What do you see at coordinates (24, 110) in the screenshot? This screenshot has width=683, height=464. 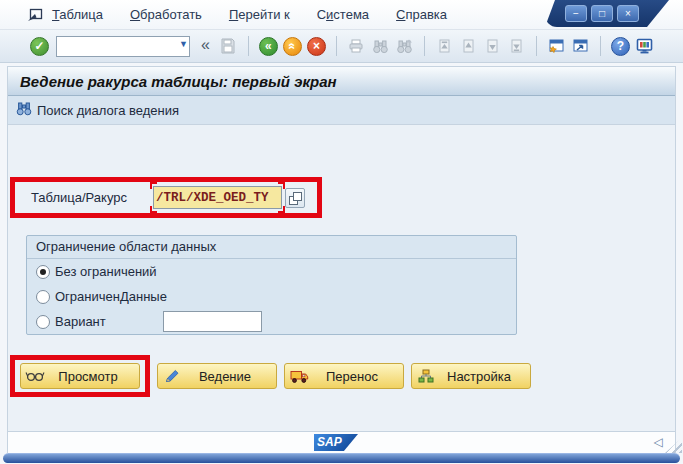 I see `find-dialog-binoculars-icon` at bounding box center [24, 110].